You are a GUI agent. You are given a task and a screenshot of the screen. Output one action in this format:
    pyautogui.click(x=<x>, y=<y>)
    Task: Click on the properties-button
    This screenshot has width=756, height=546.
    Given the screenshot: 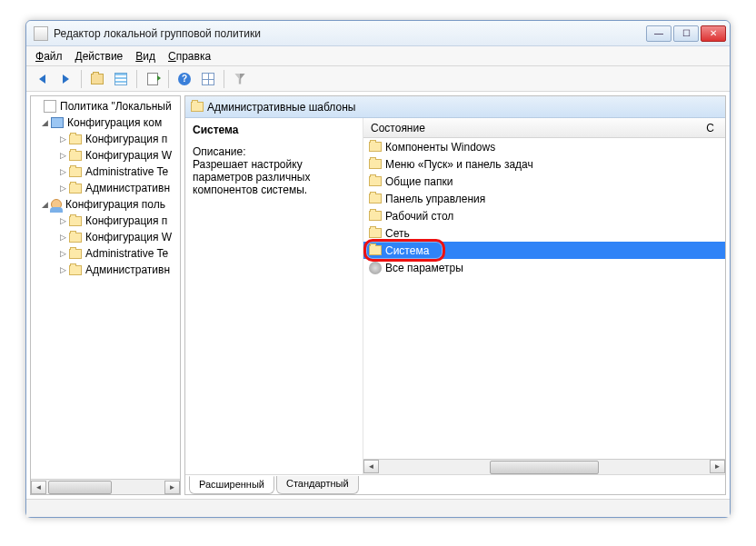 What is the action you would take?
    pyautogui.click(x=208, y=79)
    